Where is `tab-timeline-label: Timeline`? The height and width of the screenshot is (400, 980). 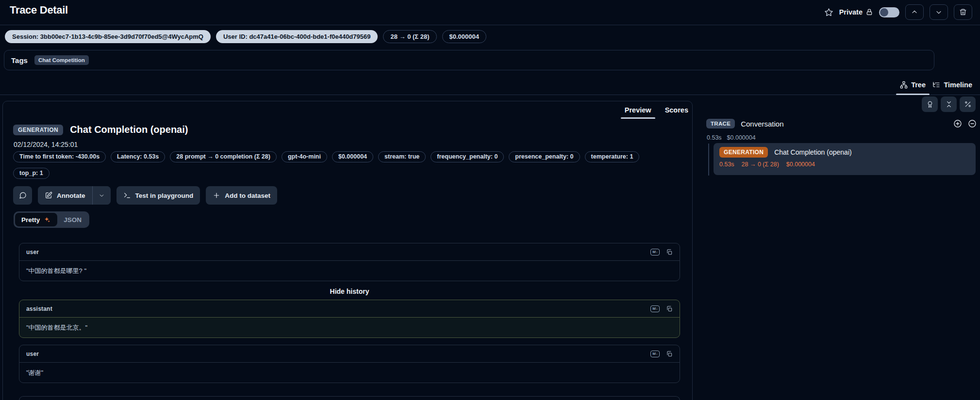 tab-timeline-label: Timeline is located at coordinates (958, 85).